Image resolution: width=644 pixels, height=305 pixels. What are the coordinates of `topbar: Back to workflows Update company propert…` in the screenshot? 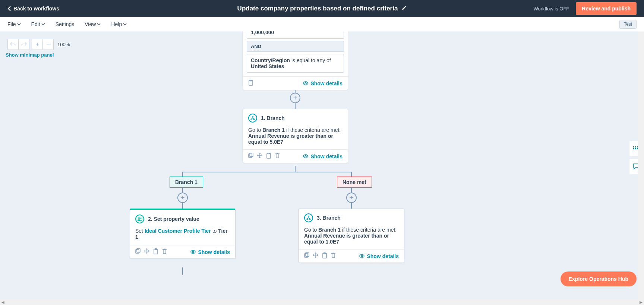 It's located at (322, 9).